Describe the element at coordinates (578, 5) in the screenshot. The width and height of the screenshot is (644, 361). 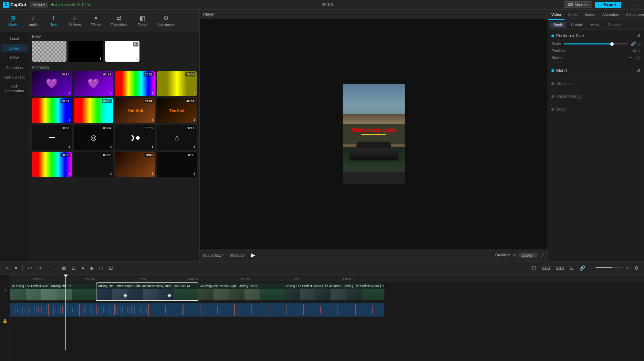
I see `shortcut-button: ⌨ Shortcut` at that location.